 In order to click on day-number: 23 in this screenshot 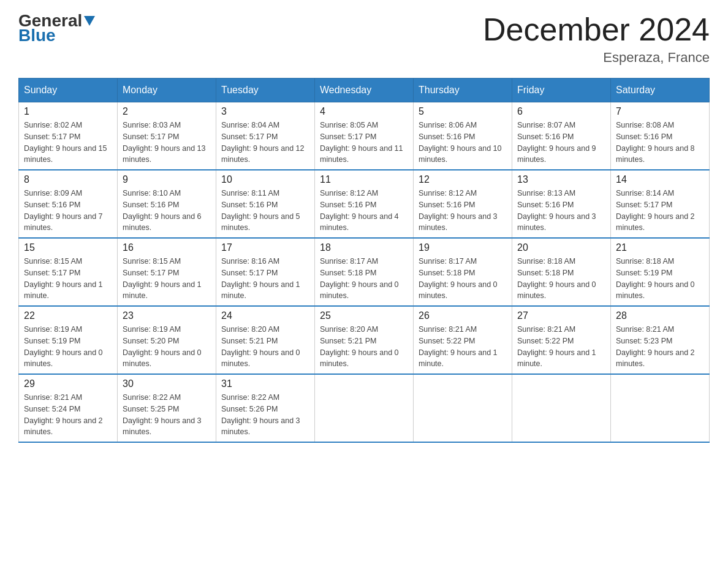, I will do `click(167, 316)`.